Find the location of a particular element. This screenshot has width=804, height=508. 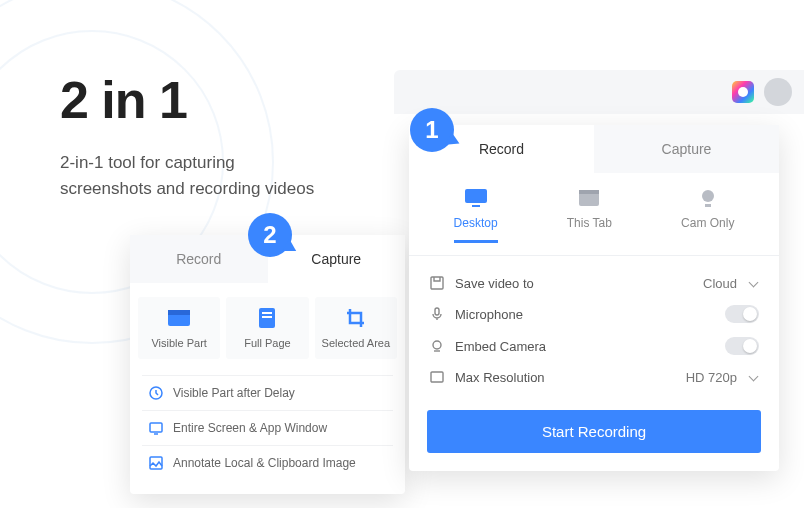

image-icon is located at coordinates (156, 463).